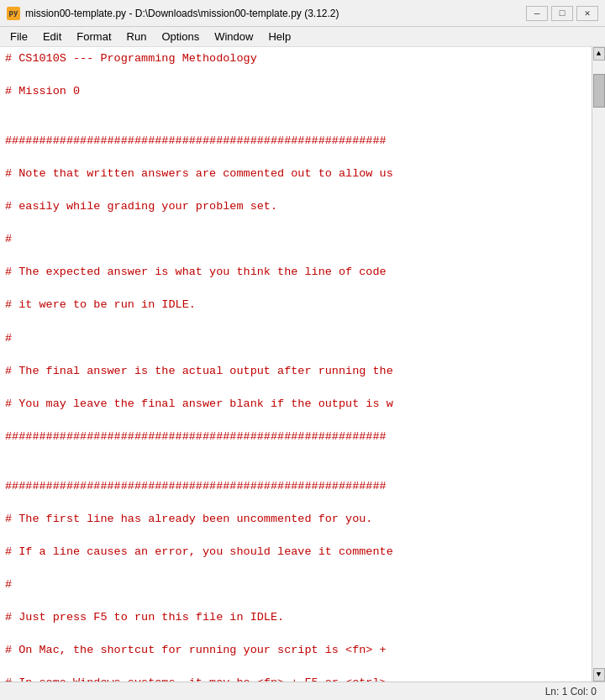  Describe the element at coordinates (296, 552) in the screenshot. I see `code-line: # If a line causes an error, you should …` at that location.